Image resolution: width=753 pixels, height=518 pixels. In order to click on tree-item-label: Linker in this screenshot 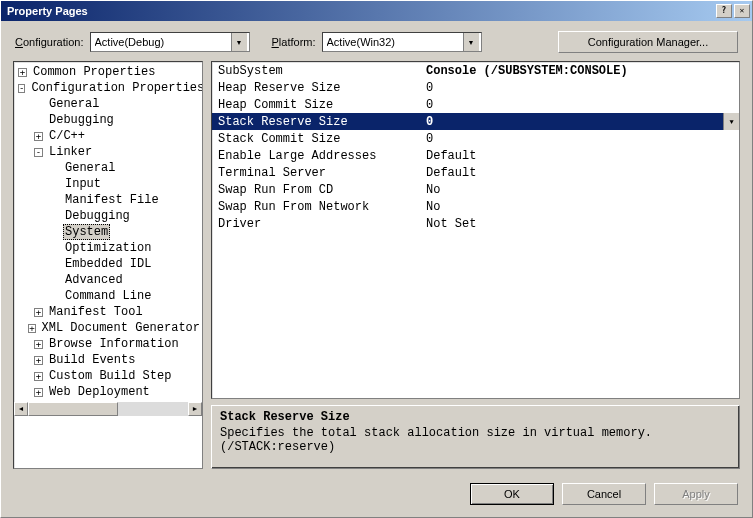, I will do `click(70, 152)`.